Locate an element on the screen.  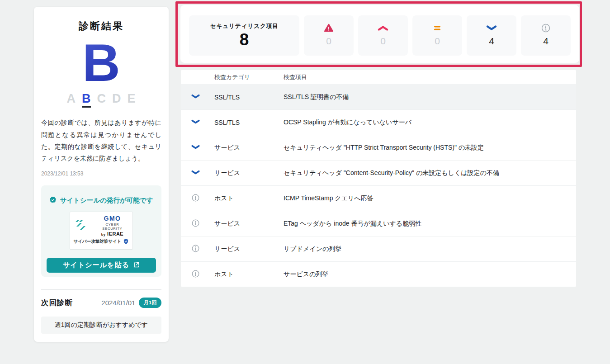
chevron-up-icon is located at coordinates (383, 28).